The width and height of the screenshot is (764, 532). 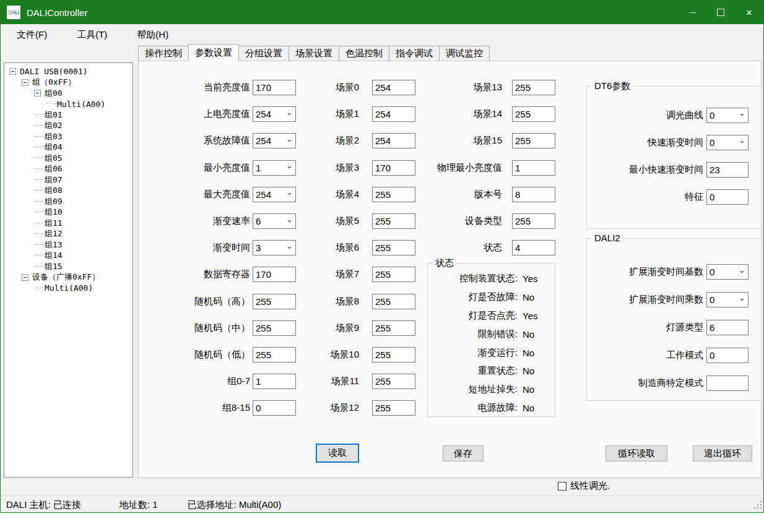 I want to click on tree-item: 组00, so click(x=68, y=93).